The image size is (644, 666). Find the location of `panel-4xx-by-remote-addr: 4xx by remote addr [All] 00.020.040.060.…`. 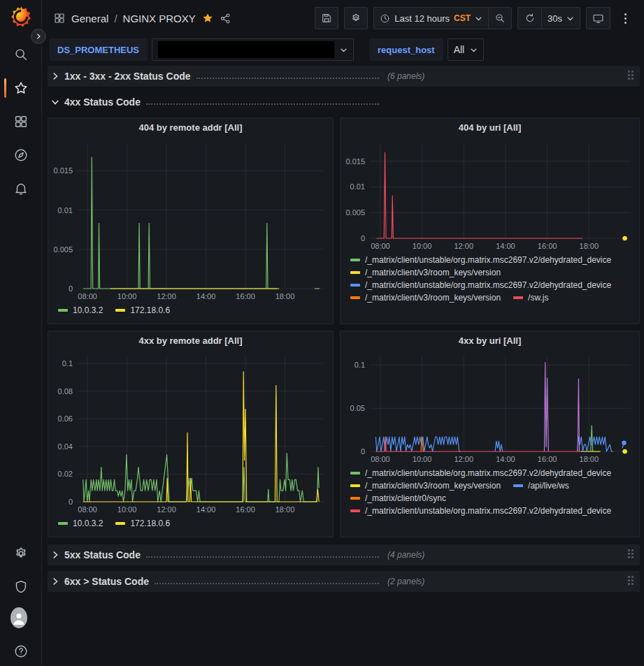

panel-4xx-by-remote-addr: 4xx by remote addr [All] 00.020.040.060.… is located at coordinates (190, 434).